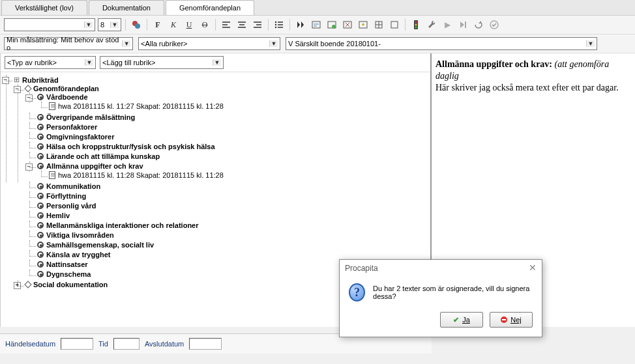 This screenshot has width=635, height=364. I want to click on period-combo: V Särskilt boende 20180101- ▼, so click(441, 44).